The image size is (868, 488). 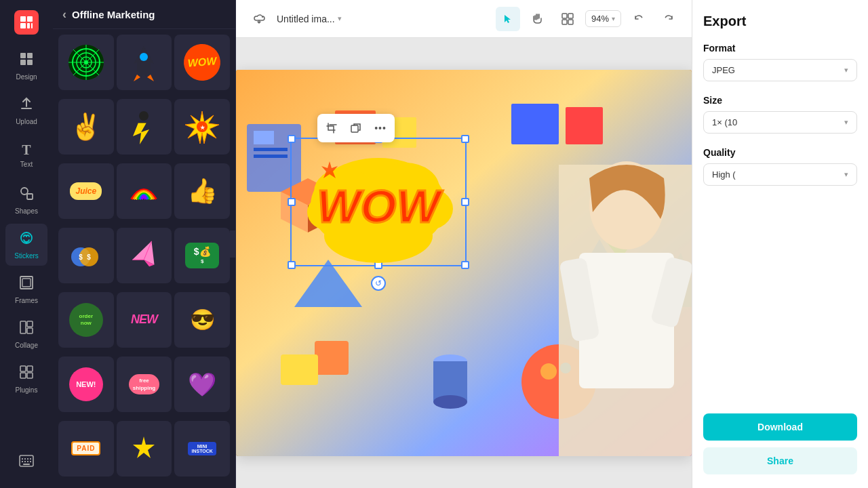 I want to click on sticker-mini-instock: MINIINSTOCK, so click(x=202, y=449).